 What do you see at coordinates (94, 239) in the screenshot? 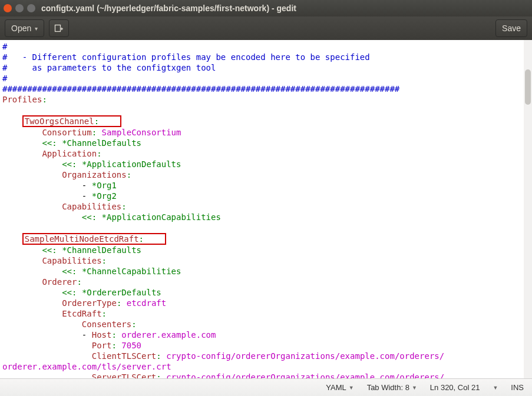
I see `highlight-box-2: SampleMultiNodeEtcdRaft:` at bounding box center [94, 239].